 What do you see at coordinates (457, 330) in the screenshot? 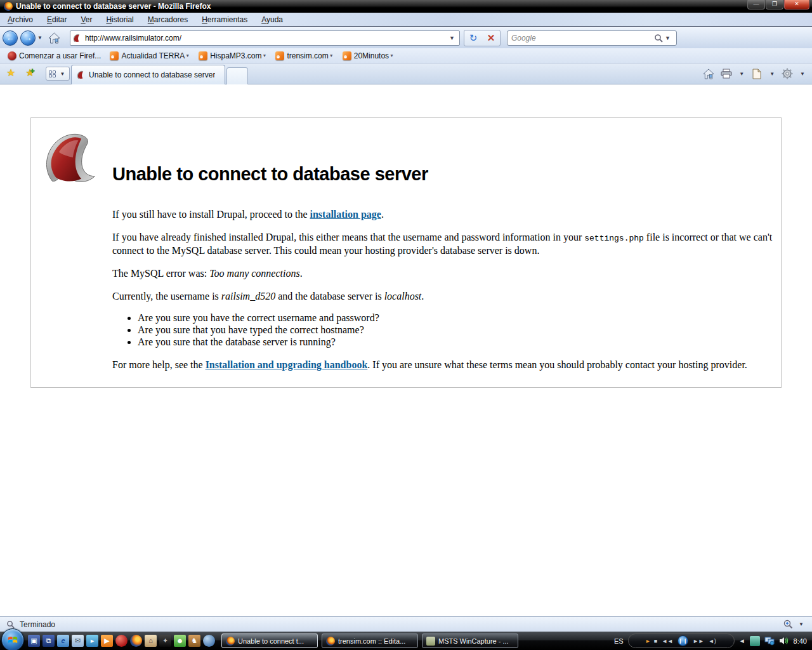
I see `checklist-item: Are you sure that you have typed the cor…` at bounding box center [457, 330].